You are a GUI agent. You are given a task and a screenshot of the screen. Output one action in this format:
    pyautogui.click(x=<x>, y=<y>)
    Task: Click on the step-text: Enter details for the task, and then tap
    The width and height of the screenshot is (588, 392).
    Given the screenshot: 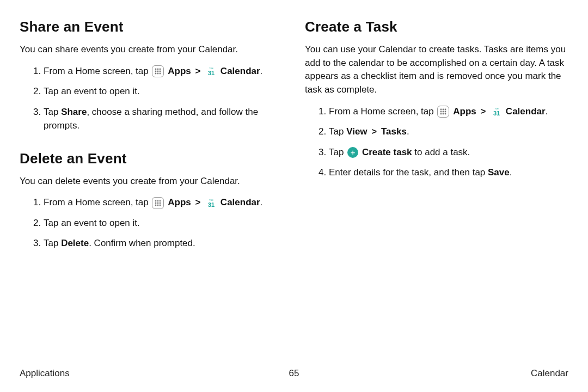 What is the action you would take?
    pyautogui.click(x=408, y=172)
    